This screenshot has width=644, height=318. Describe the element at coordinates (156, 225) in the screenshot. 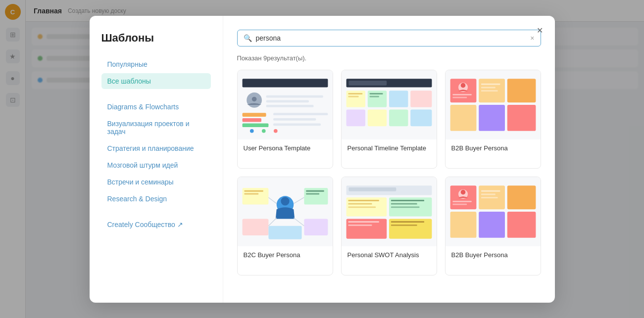

I see `community-link: Creately Сообщество ↗` at that location.